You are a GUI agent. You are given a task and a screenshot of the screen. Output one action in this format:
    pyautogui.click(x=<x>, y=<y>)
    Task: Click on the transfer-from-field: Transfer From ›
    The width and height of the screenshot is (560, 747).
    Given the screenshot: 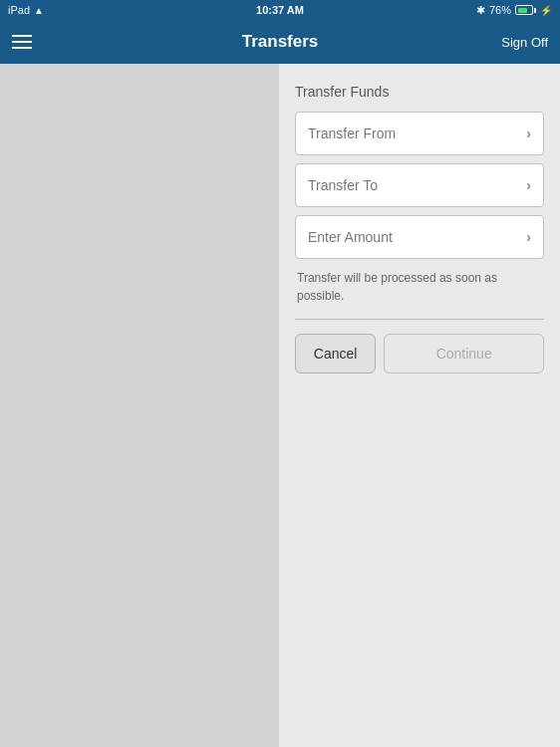 What is the action you would take?
    pyautogui.click(x=420, y=133)
    